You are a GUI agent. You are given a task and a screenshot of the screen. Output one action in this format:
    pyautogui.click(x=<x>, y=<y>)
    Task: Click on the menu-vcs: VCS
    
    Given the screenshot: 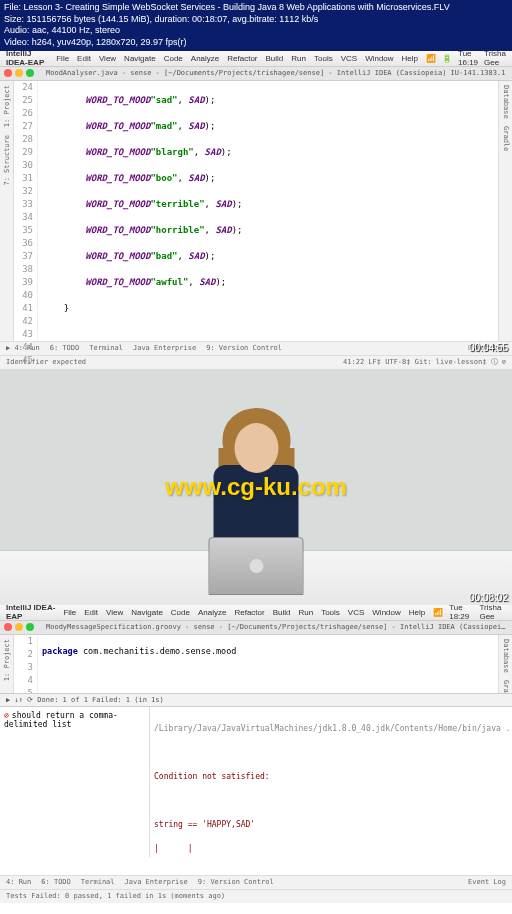 What is the action you would take?
    pyautogui.click(x=349, y=58)
    